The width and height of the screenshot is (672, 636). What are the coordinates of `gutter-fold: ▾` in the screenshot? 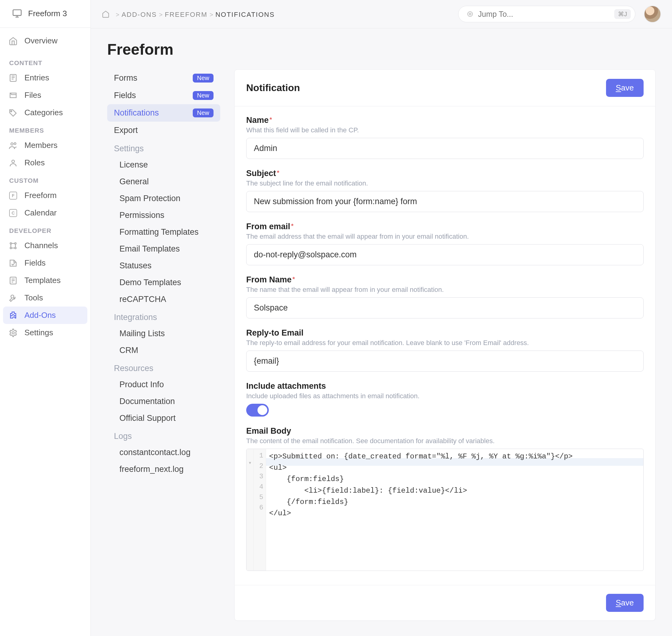 It's located at (250, 510).